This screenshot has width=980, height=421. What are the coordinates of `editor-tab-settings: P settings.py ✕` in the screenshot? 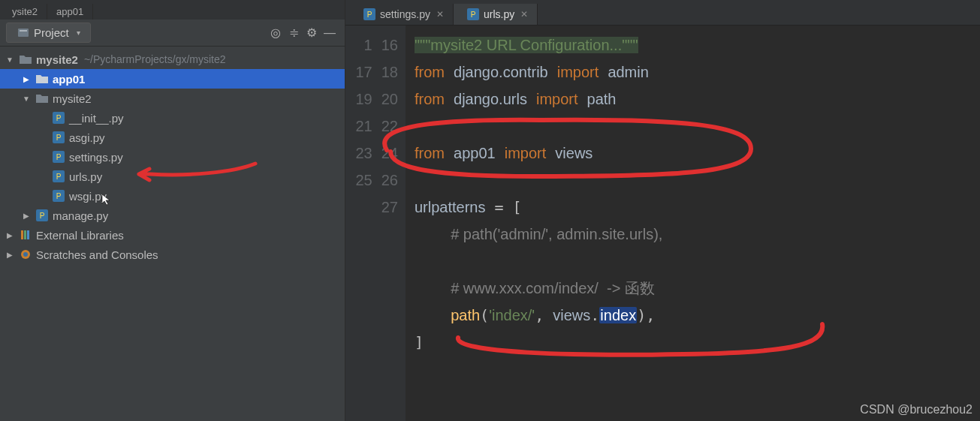 It's located at (402, 14).